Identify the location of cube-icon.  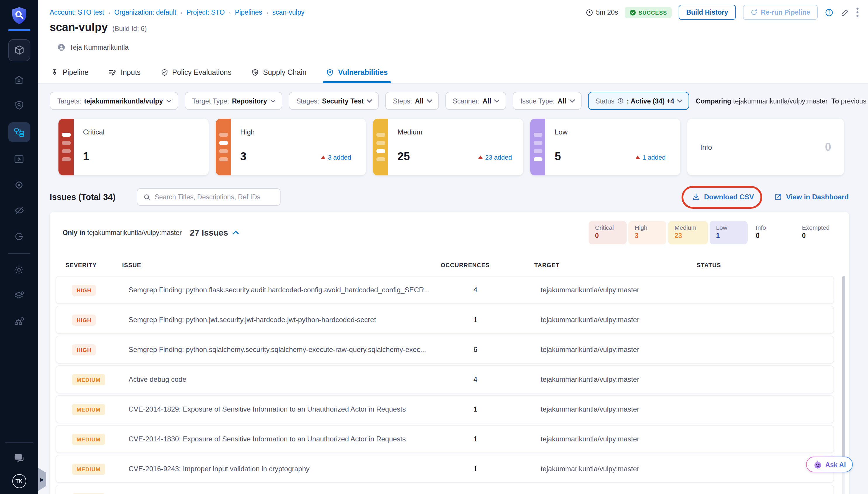
(19, 50).